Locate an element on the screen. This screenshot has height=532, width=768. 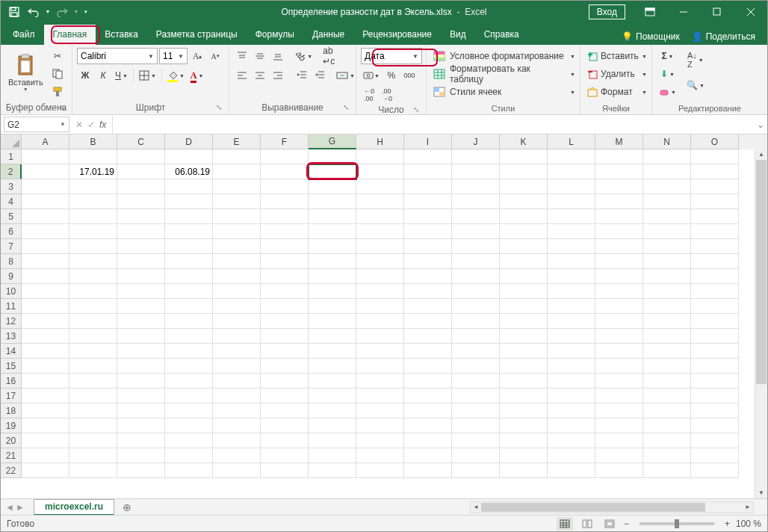
cell-N8 is located at coordinates (667, 262).